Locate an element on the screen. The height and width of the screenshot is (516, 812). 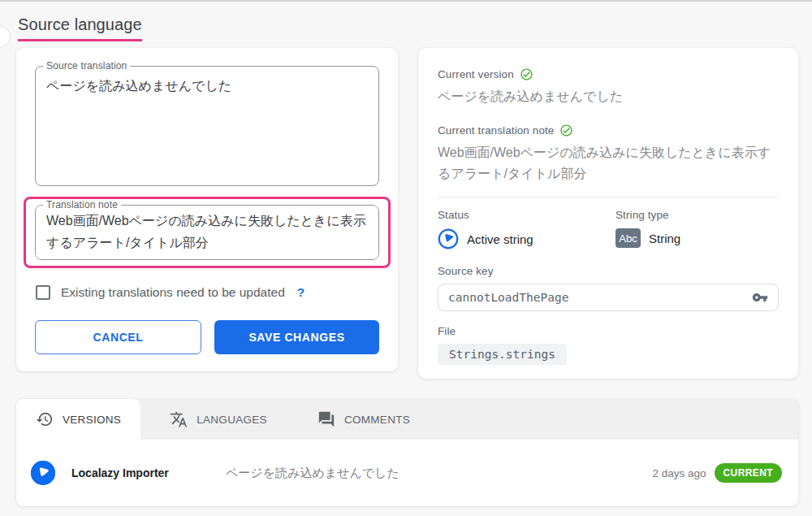
save-changes-button: SAVE CHANGES is located at coordinates (297, 337).